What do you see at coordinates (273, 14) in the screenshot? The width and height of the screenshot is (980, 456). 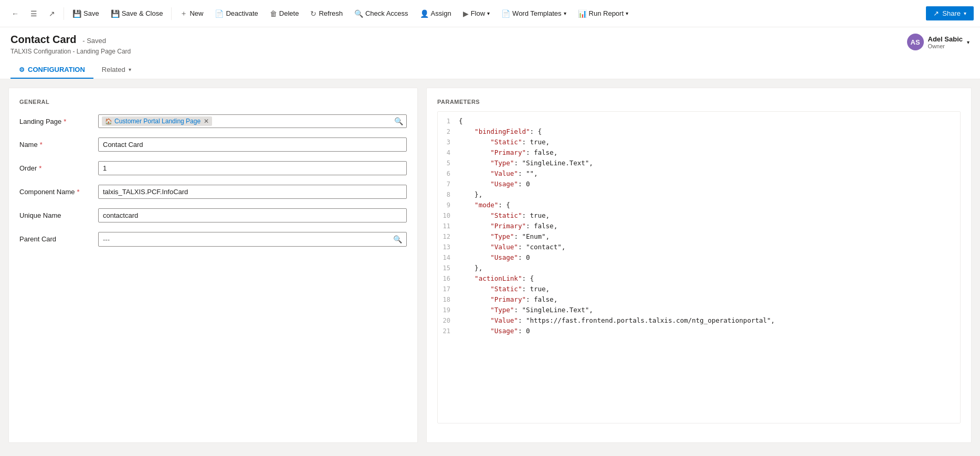 I see `delete-icon: 🗑` at bounding box center [273, 14].